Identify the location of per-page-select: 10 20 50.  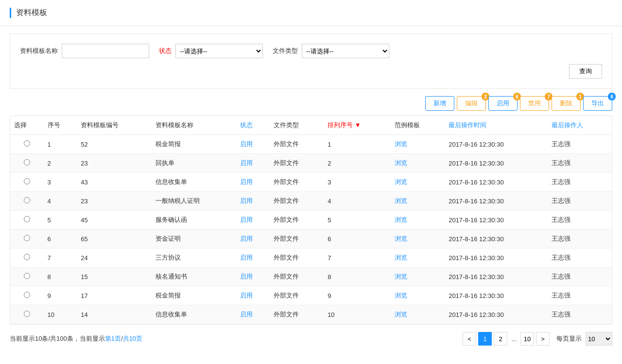
(599, 339).